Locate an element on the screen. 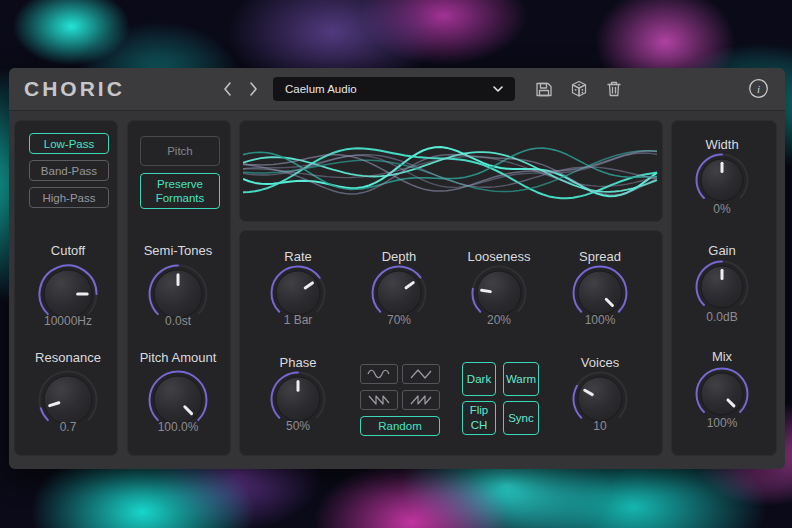 The image size is (792, 528). rate-label: Rate is located at coordinates (298, 256).